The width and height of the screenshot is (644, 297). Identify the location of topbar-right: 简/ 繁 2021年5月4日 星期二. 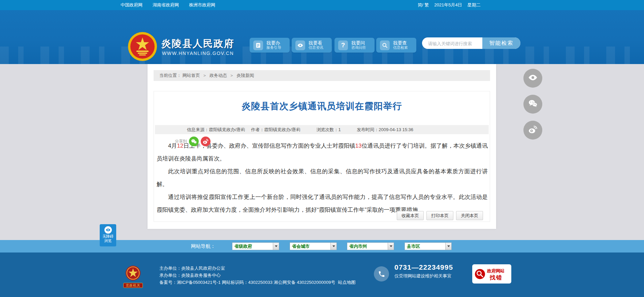
(449, 5).